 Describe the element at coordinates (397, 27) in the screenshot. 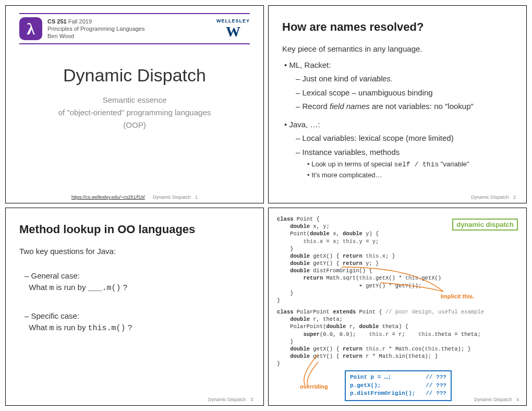

I see `slide-title: How are names resolved?` at that location.